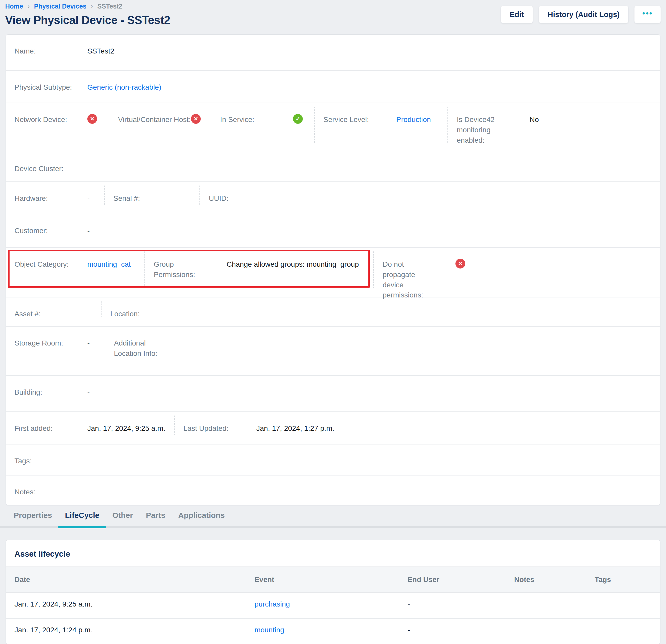 Image resolution: width=666 pixels, height=644 pixels. Describe the element at coordinates (110, 6) in the screenshot. I see `breadcrumb-current-item: SSTest2` at that location.